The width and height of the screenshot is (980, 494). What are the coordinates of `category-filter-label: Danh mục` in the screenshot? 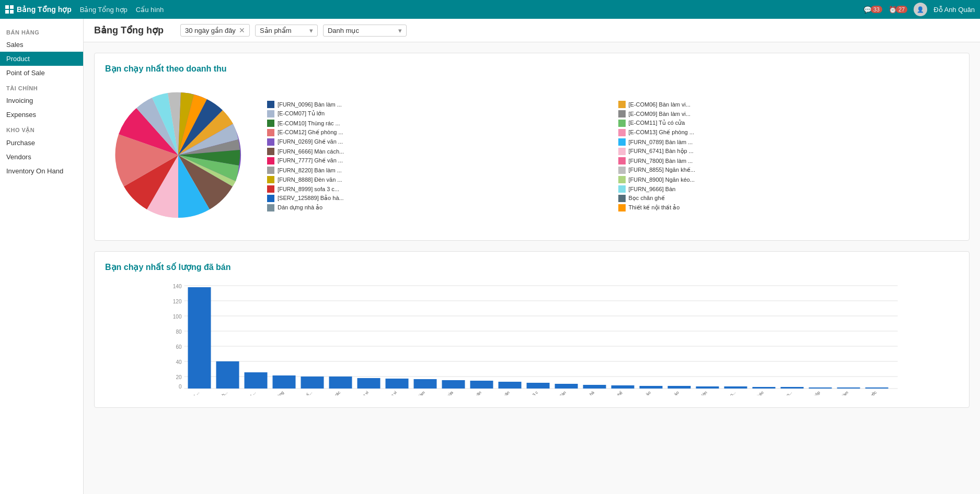 It's located at (343, 30).